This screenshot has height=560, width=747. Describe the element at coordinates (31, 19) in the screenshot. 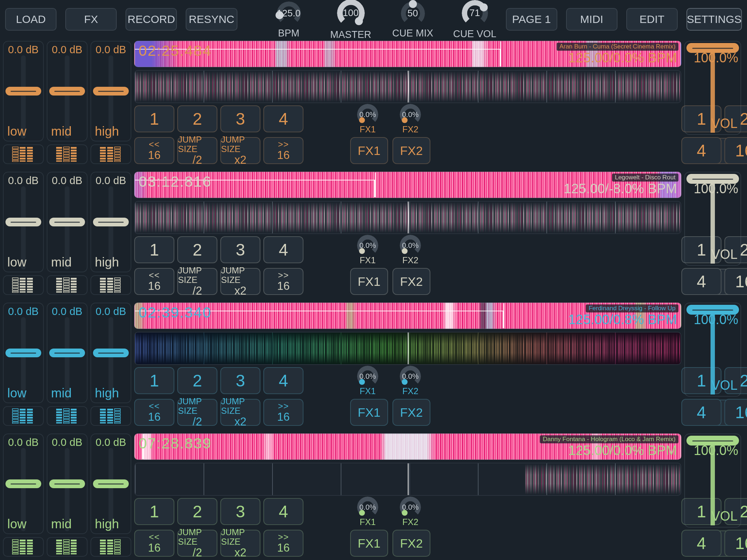

I see `load-button: LOAD` at that location.